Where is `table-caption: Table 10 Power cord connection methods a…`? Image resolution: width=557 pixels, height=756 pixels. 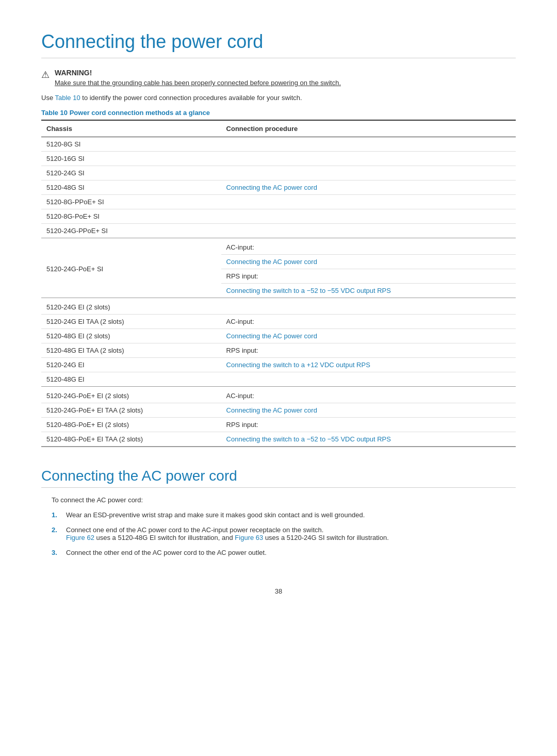
table-caption: Table 10 Power cord connection methods a… is located at coordinates (278, 112).